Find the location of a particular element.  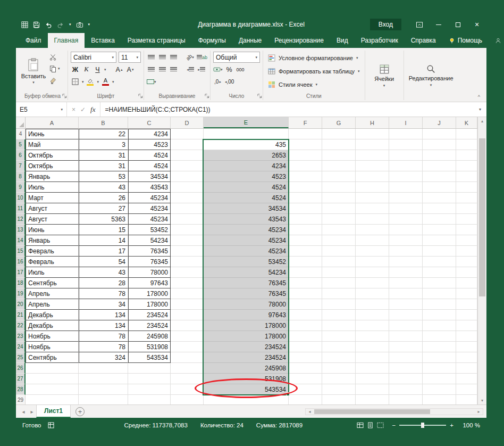

cell-C28 is located at coordinates (149, 390).